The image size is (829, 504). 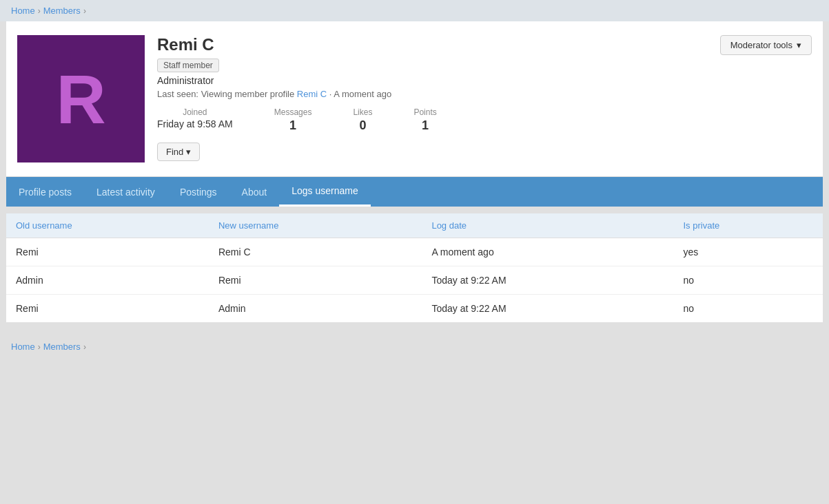 What do you see at coordinates (415, 347) in the screenshot?
I see `breadcrumb-bottom: Home › Members ›` at bounding box center [415, 347].